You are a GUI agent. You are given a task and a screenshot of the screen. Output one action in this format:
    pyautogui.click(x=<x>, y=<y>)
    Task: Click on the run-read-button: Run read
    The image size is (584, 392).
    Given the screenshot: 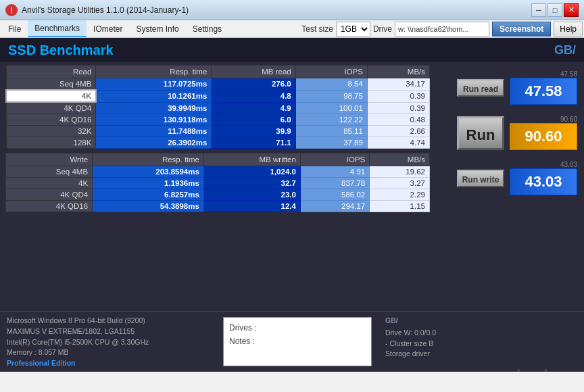 What is the action you would take?
    pyautogui.click(x=481, y=88)
    